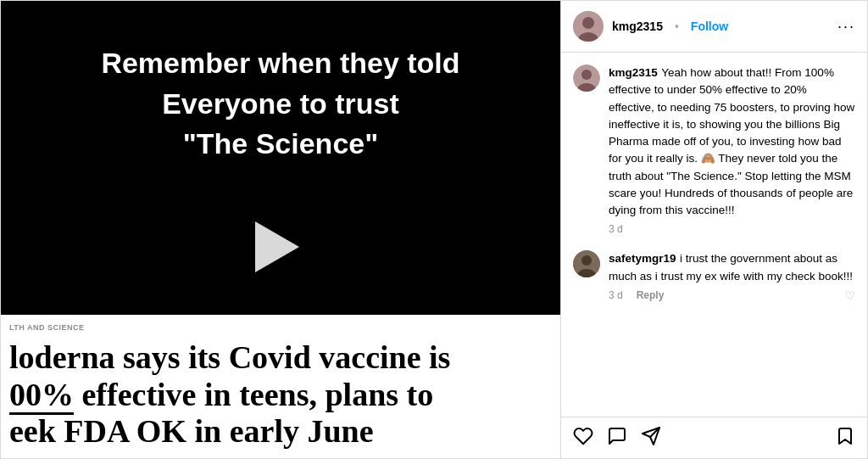 Image resolution: width=868 pixels, height=459 pixels. What do you see at coordinates (637, 26) in the screenshot?
I see `header-username: kmg2315` at bounding box center [637, 26].